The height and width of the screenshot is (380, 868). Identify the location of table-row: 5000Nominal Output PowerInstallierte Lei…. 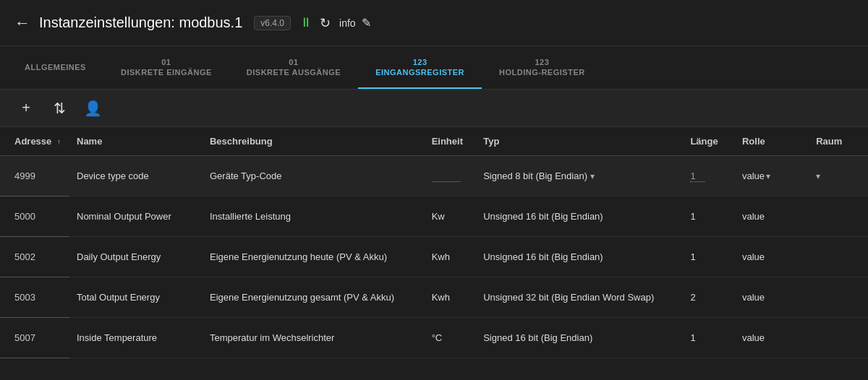
(434, 217).